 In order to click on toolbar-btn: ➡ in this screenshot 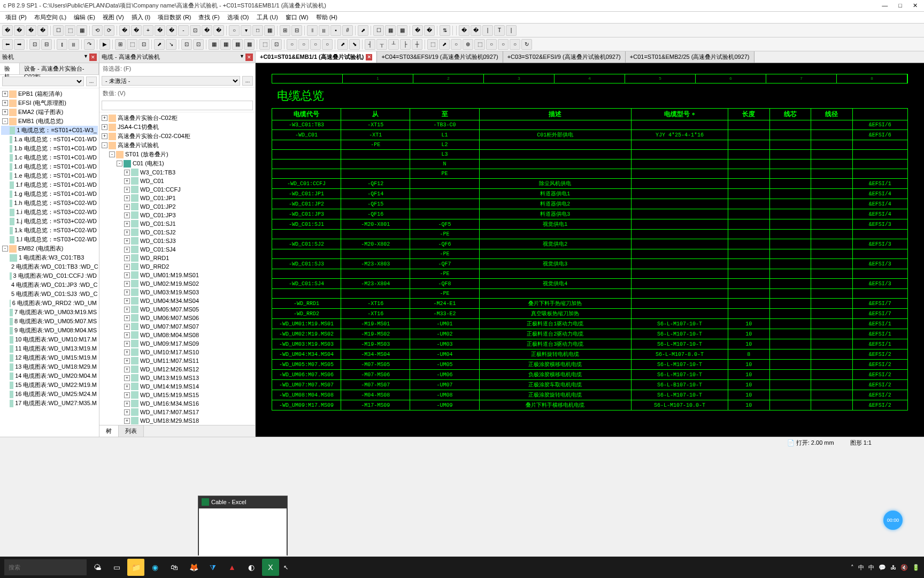, I will do `click(19, 44)`.